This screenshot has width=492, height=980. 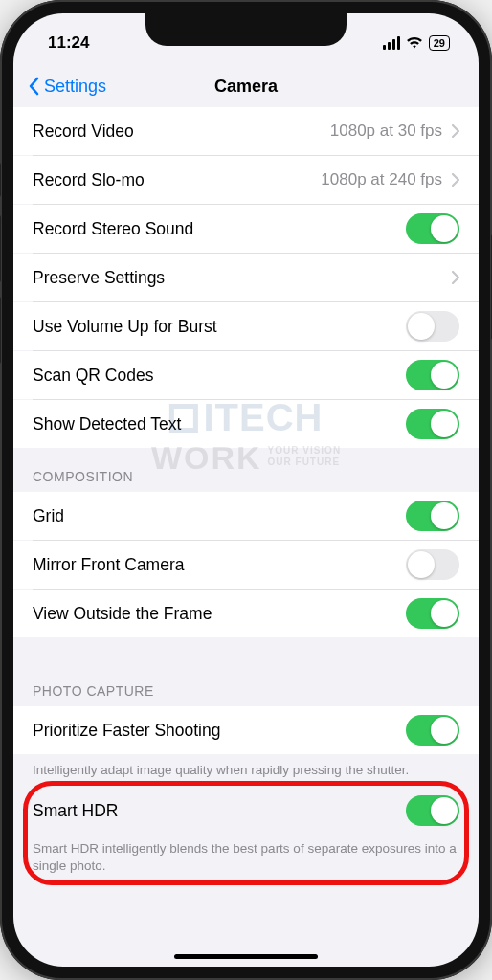 What do you see at coordinates (433, 375) in the screenshot?
I see `scan-qr-toggle` at bounding box center [433, 375].